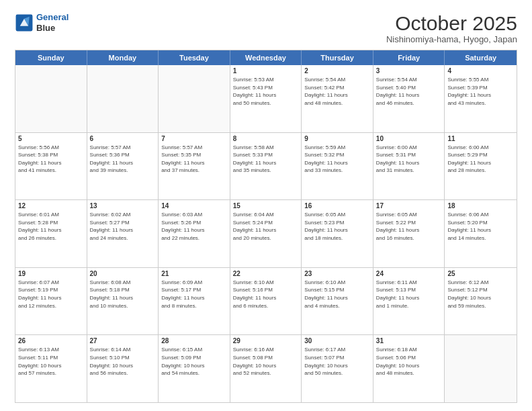 The height and width of the screenshot is (411, 532). What do you see at coordinates (51, 294) in the screenshot?
I see `cell-text: Sunrise: 6:07 AM Sunset: 5:19 PM Dayligh…` at bounding box center [51, 294].